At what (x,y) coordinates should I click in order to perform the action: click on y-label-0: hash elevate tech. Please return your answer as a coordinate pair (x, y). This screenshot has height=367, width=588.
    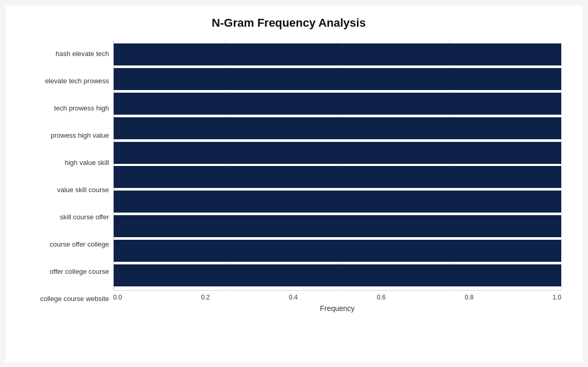
    Looking at the image, I should click on (82, 54).